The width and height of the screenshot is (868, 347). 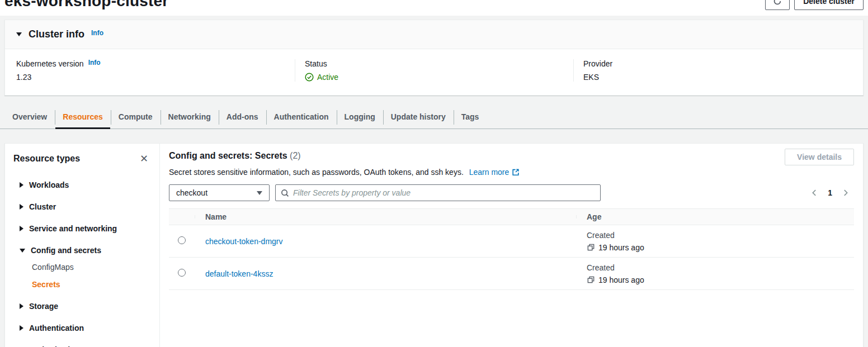 What do you see at coordinates (219, 193) in the screenshot?
I see `filter-dropdown: checkout` at bounding box center [219, 193].